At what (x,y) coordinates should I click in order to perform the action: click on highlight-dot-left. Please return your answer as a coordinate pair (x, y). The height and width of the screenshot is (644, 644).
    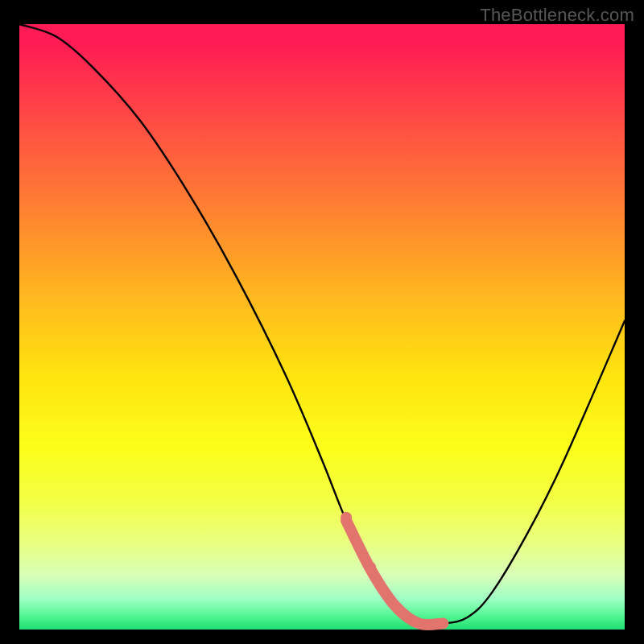
    Looking at the image, I should click on (346, 518).